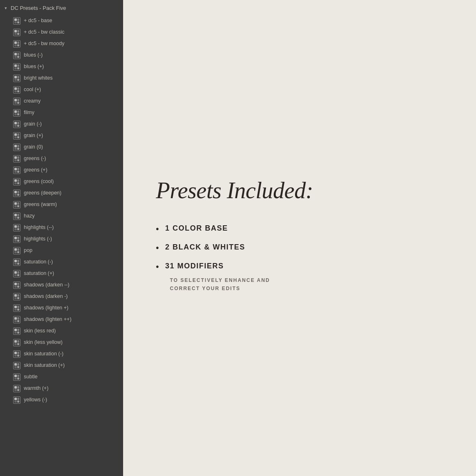 The width and height of the screenshot is (476, 476). What do you see at coordinates (62, 7) in the screenshot?
I see `sidebar-header: ▼ DC Presets - Pack Five` at bounding box center [62, 7].